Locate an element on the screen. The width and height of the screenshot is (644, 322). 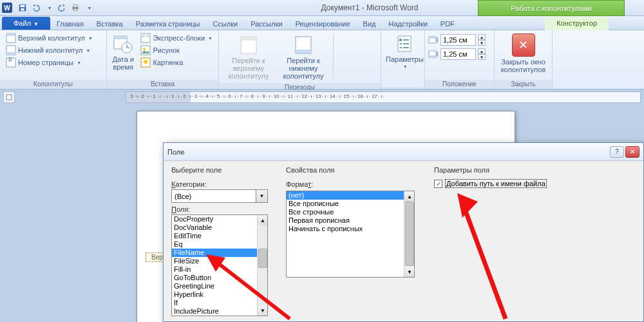
btn-page-number: #Номер страницы▼ is located at coordinates (49, 62).